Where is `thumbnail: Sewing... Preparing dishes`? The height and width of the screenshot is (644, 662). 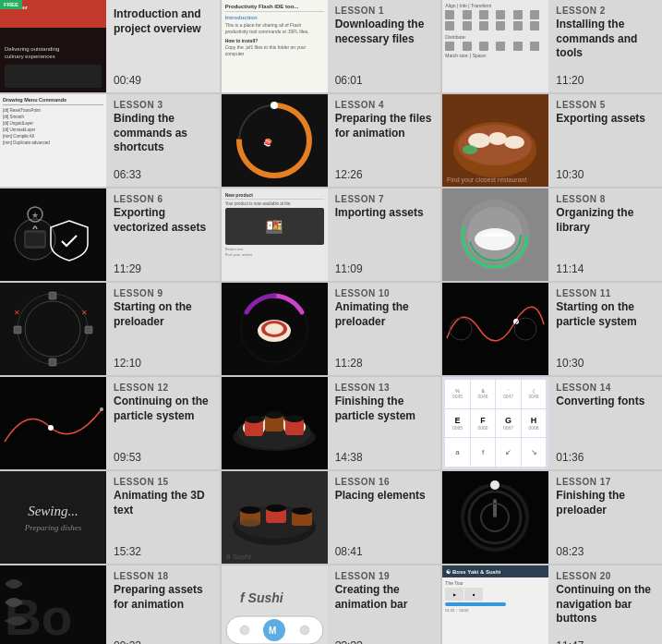 thumbnail: Sewing... Preparing dishes is located at coordinates (54, 517).